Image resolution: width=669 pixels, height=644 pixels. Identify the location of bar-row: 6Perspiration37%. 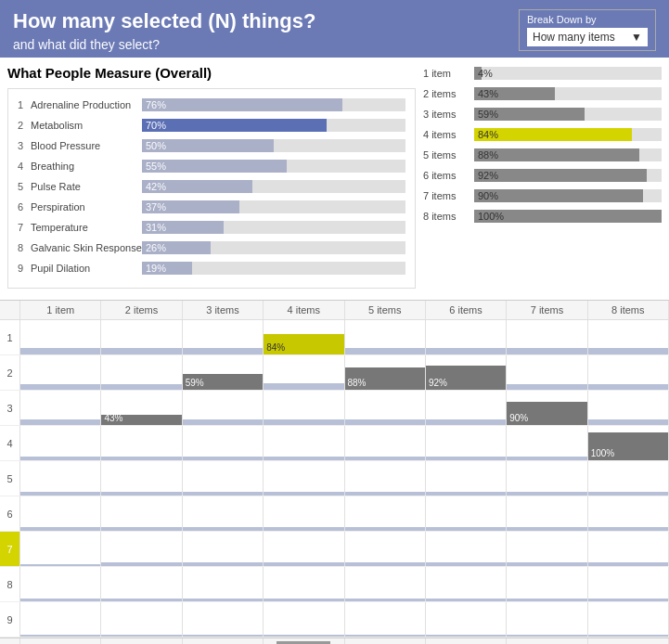
(212, 207).